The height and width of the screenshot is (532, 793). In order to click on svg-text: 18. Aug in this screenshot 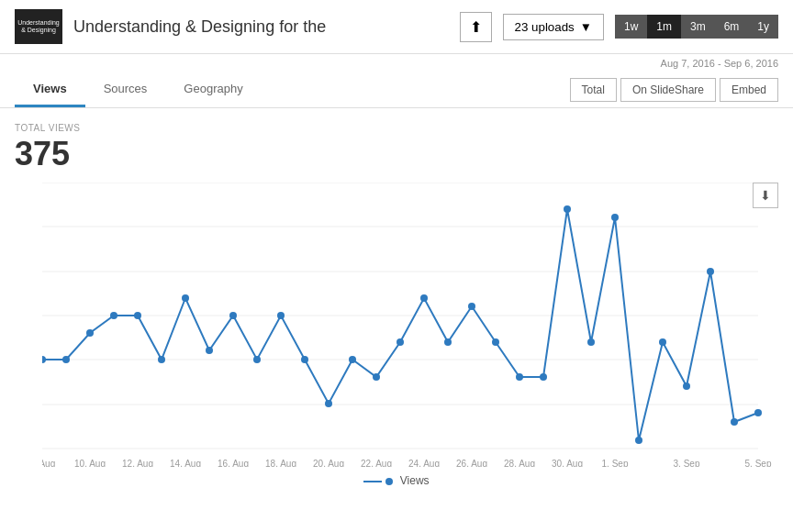, I will do `click(281, 462)`.